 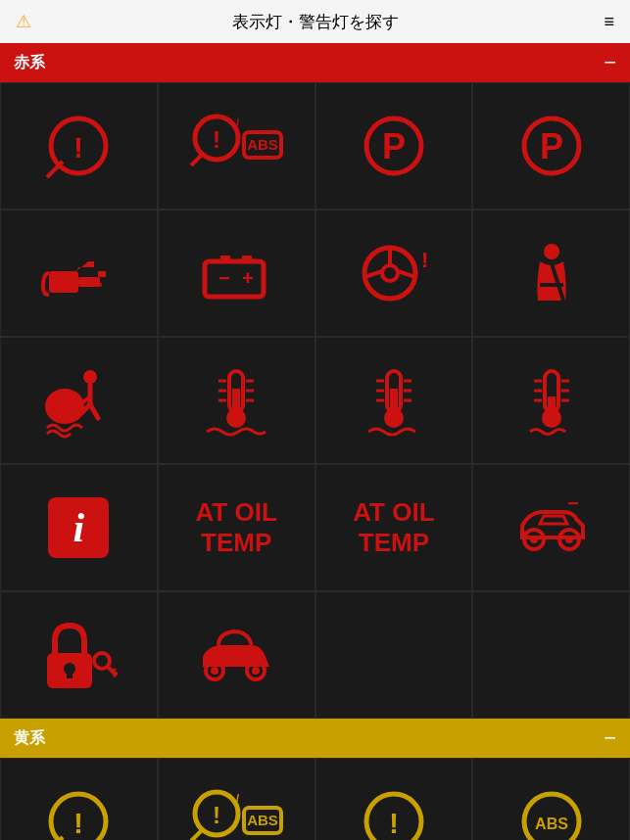 What do you see at coordinates (552, 146) in the screenshot?
I see `parking-filled-icon: P` at bounding box center [552, 146].